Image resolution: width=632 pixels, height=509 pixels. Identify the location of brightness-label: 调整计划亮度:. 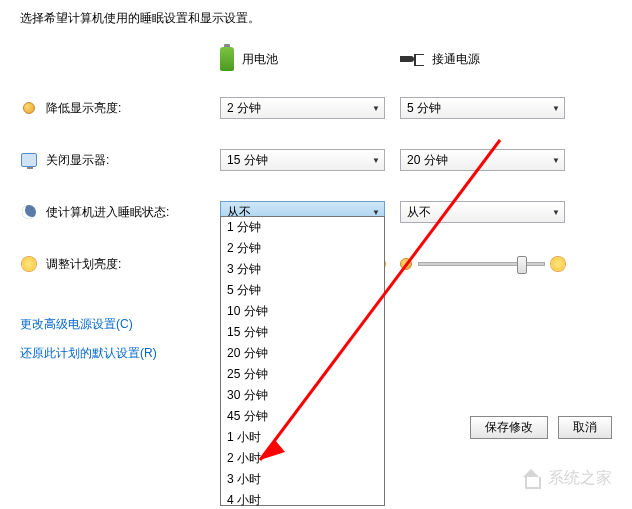
(84, 264).